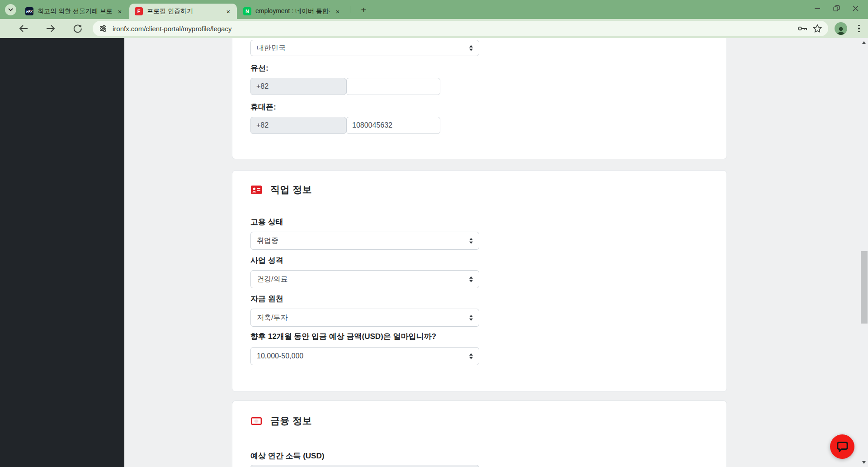 The image size is (868, 467). I want to click on person-icon, so click(841, 30).